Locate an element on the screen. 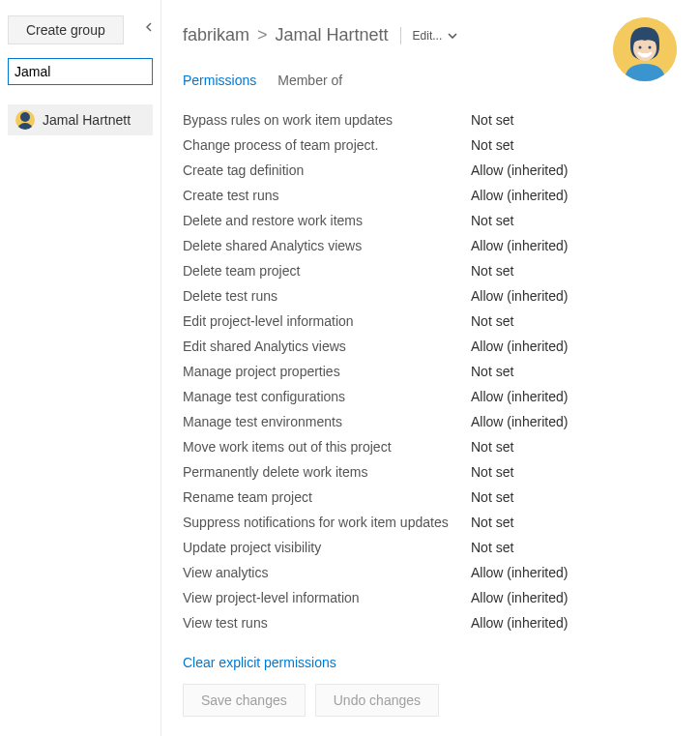 The width and height of the screenshot is (700, 736). permission-row: Delete team projectNot set is located at coordinates (431, 271).